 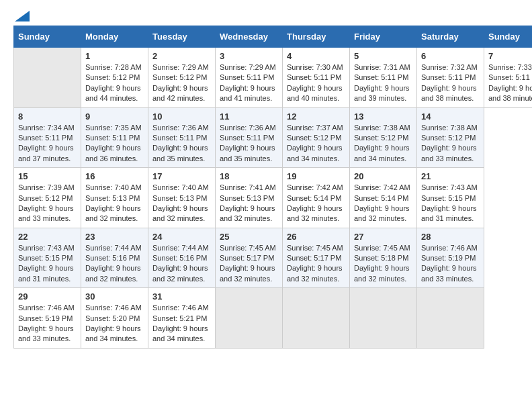 I want to click on header-day-tuesday: Tuesday, so click(x=182, y=37).